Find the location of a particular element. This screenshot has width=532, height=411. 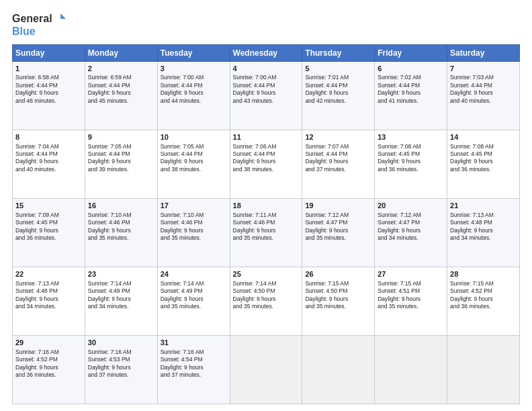

daylight-label: Daylight: 9 hoursand 36 minutes. is located at coordinates (472, 302).